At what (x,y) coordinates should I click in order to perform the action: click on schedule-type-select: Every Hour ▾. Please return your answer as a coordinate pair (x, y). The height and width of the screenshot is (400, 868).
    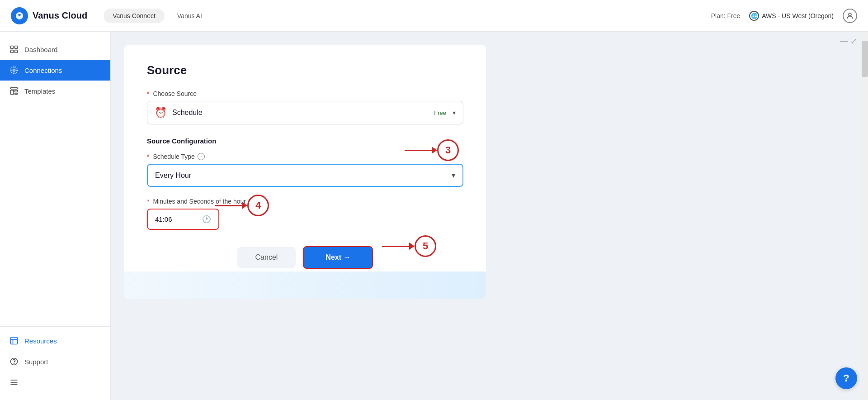
    Looking at the image, I should click on (305, 176).